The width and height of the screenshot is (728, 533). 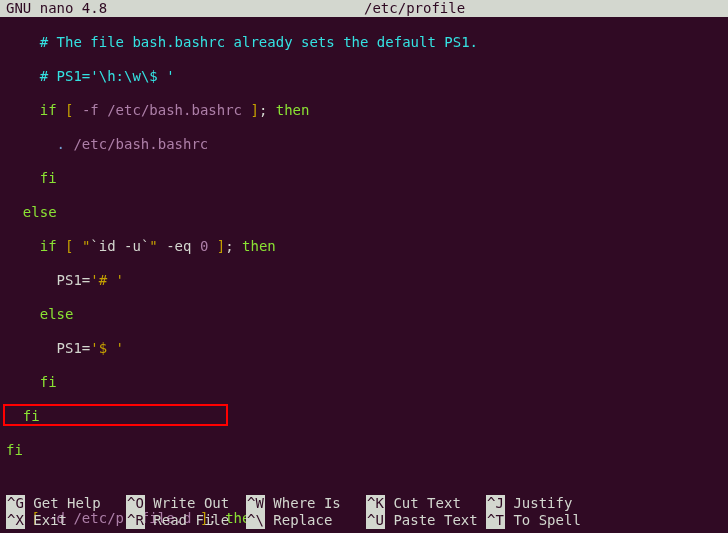 What do you see at coordinates (364, 76) in the screenshot?
I see `code-line: # PS1='\h:\w\$ '` at bounding box center [364, 76].